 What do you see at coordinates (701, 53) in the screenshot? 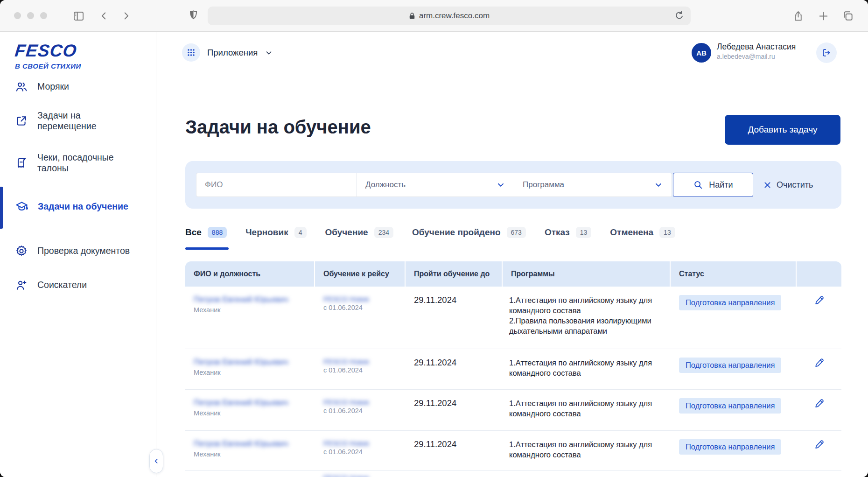
I see `avatar: АВ` at bounding box center [701, 53].